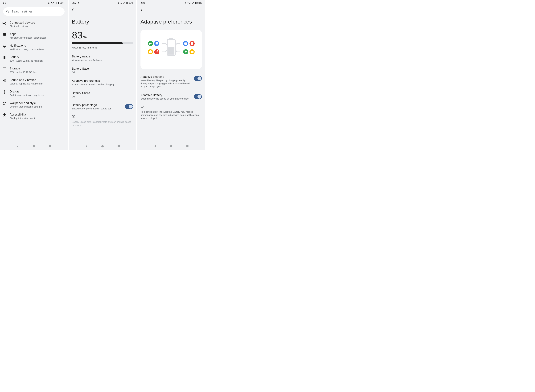 The image size is (535, 392). I want to click on item-accessibility: AccessibilityDisplay, interaction, audio, so click(34, 116).